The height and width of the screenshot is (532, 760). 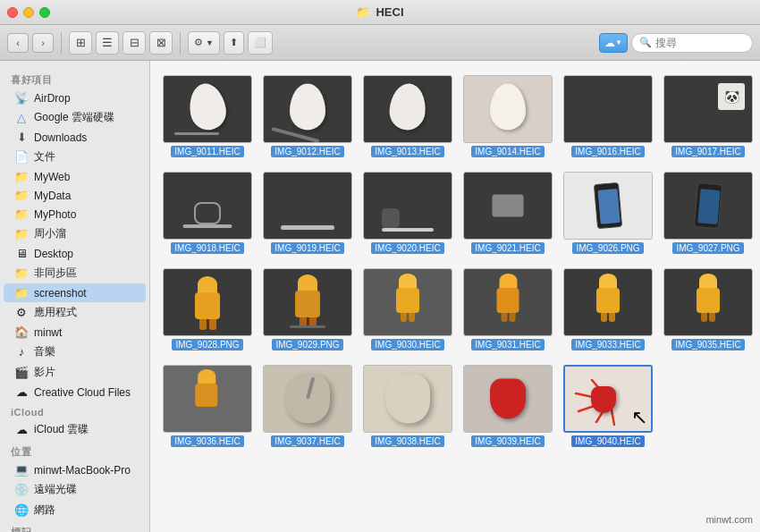 I want to click on sidebar-item-airdrop: 📡 AirDrop, so click(x=75, y=98).